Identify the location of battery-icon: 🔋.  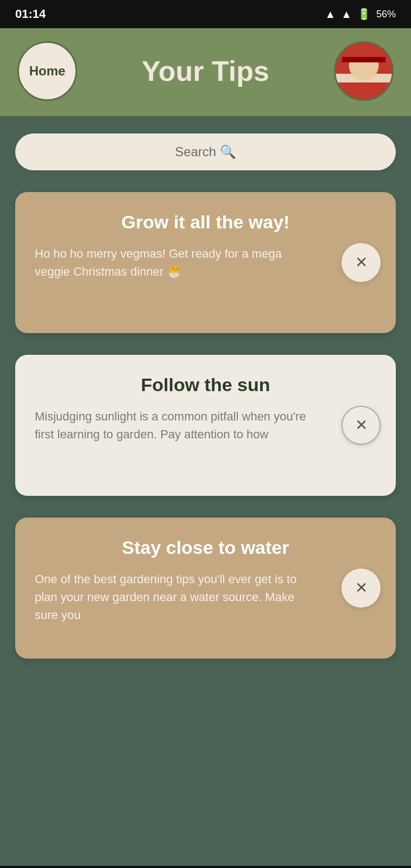
(364, 14).